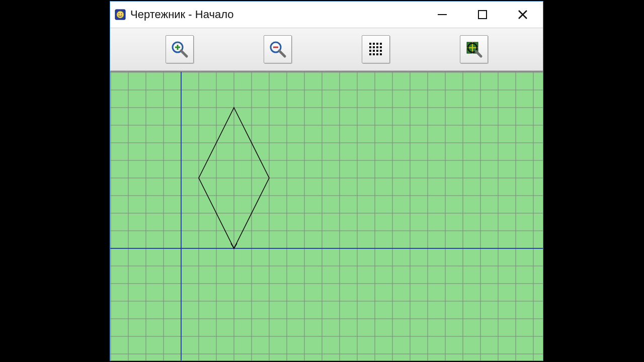 The height and width of the screenshot is (362, 644). I want to click on close-button, so click(523, 15).